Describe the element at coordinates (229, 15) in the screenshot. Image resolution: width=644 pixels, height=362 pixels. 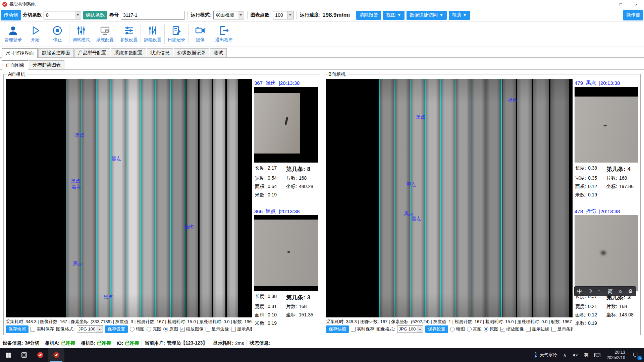
I see `run-mode-select: 双面检测` at that location.